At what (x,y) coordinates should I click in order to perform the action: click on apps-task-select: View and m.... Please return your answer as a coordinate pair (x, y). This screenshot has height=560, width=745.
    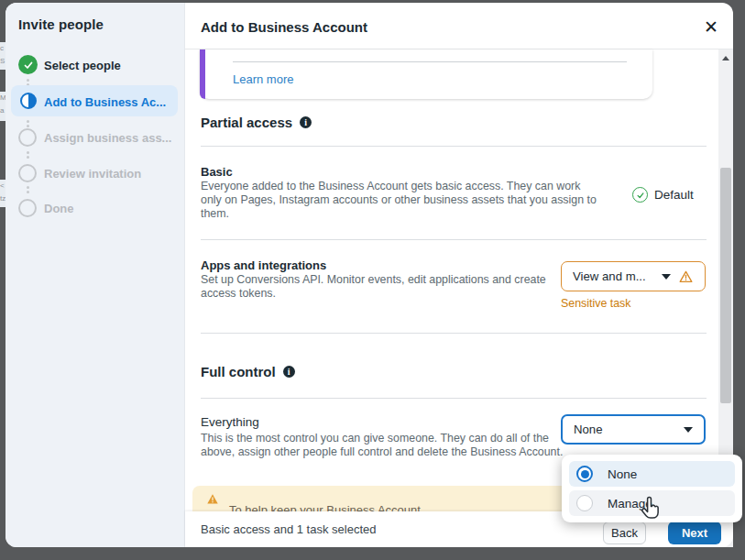
    Looking at the image, I should click on (633, 277).